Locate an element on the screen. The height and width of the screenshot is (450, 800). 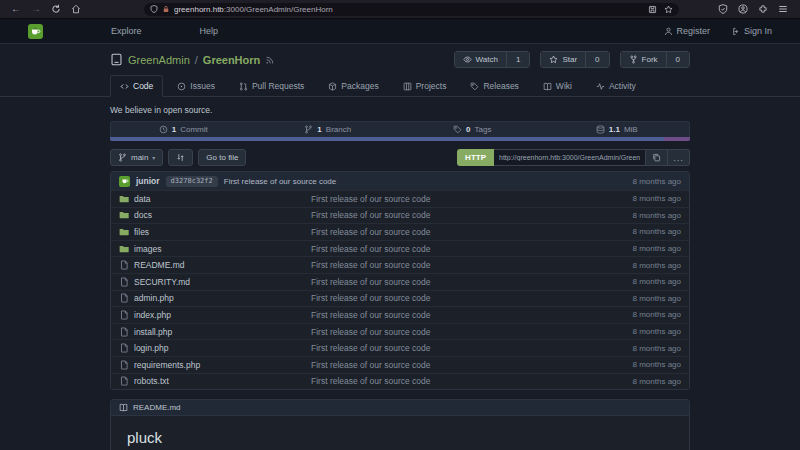
file-name-link: data is located at coordinates (215, 199).